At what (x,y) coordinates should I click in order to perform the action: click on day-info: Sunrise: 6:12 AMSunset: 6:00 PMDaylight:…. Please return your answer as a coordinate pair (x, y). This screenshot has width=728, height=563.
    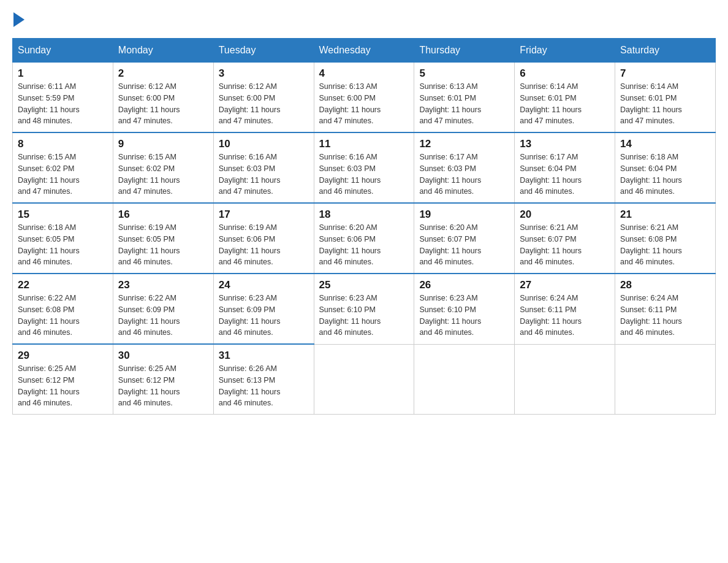
    Looking at the image, I should click on (150, 104).